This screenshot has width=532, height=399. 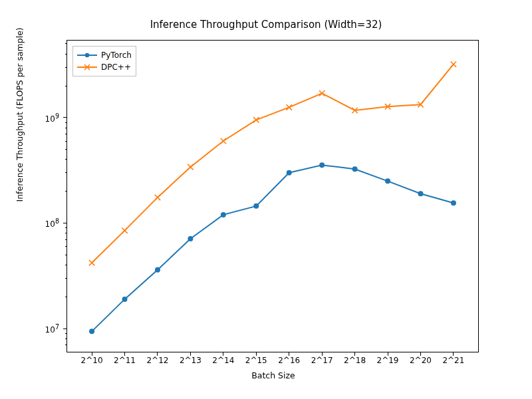 I want to click on x-tick-label: 2^14, so click(x=223, y=360).